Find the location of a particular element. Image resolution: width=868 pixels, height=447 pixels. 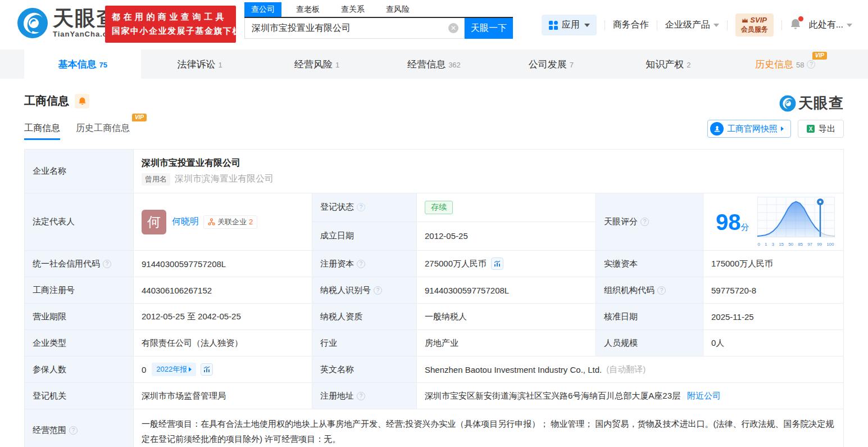

related-count: 2 is located at coordinates (251, 222).